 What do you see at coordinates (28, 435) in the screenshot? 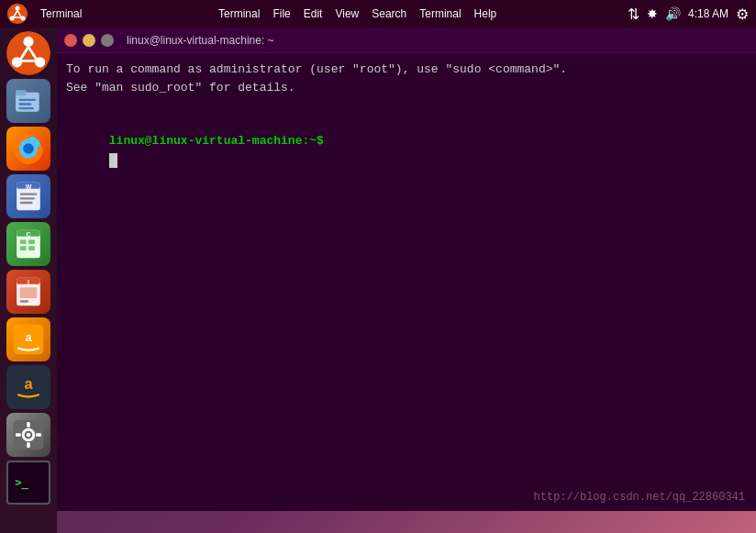
I see `dock-system-settings` at bounding box center [28, 435].